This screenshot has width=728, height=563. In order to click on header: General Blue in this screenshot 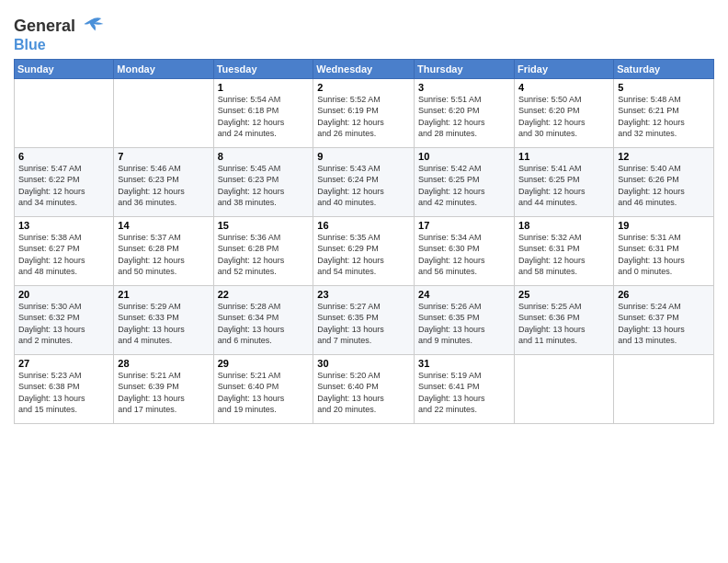, I will do `click(364, 31)`.